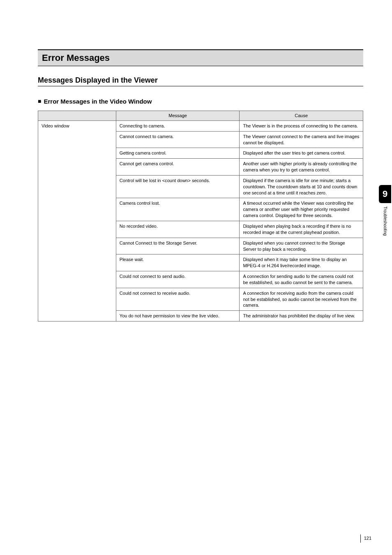 The width and height of the screenshot is (392, 555). Describe the element at coordinates (302, 299) in the screenshot. I see `cause-cell: A connection for receiving audio from th…` at that location.